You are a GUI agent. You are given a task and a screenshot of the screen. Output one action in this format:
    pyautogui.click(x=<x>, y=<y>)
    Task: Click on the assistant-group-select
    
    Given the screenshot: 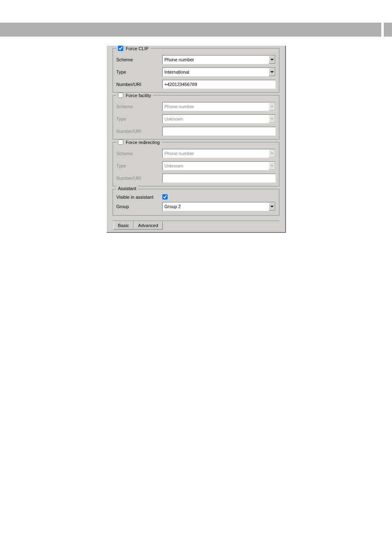 What is the action you would take?
    pyautogui.click(x=219, y=207)
    